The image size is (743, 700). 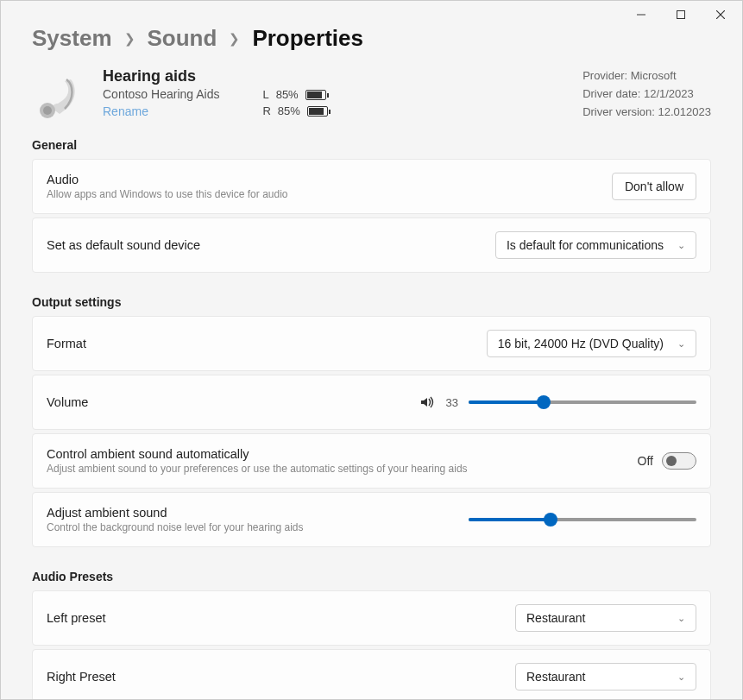 What do you see at coordinates (647, 94) in the screenshot?
I see `driver-info: Provider: Microsoft Driver date: 12/1/20…` at bounding box center [647, 94].